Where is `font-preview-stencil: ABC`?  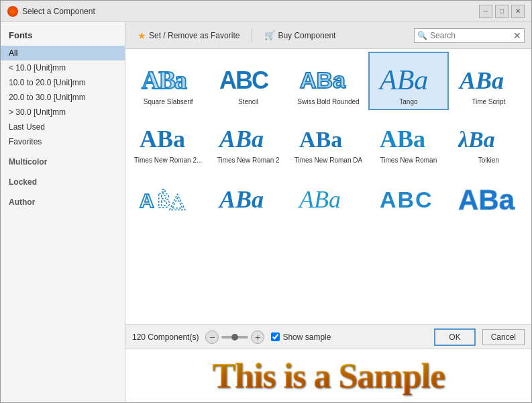 font-preview-stencil: ABC is located at coordinates (248, 77).